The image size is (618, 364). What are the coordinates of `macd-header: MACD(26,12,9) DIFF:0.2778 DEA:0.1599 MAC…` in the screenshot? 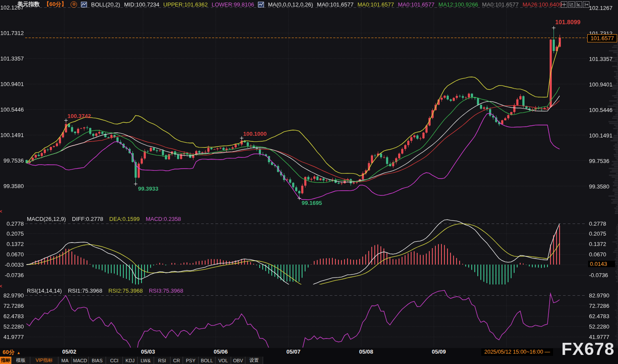 It's located at (104, 219).